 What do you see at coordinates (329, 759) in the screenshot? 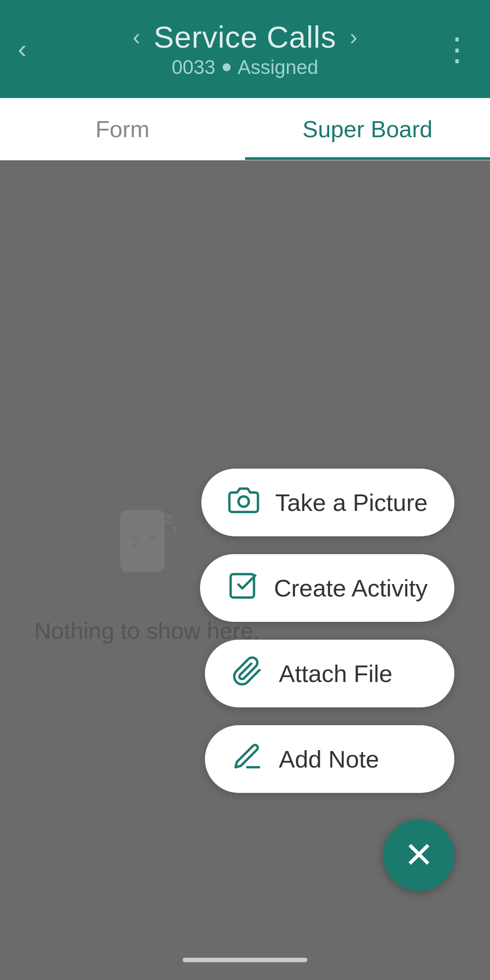
I see `add-note-label: Add Note` at bounding box center [329, 759].